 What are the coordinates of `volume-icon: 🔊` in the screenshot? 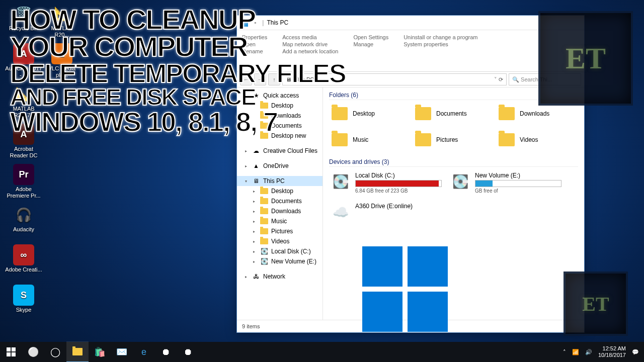 It's located at (589, 352).